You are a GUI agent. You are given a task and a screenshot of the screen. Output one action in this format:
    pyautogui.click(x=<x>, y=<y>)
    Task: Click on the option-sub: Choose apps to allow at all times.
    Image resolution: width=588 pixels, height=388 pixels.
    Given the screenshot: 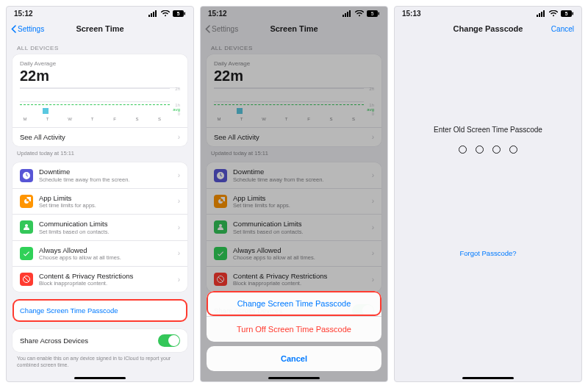 What is the action you would take?
    pyautogui.click(x=107, y=257)
    